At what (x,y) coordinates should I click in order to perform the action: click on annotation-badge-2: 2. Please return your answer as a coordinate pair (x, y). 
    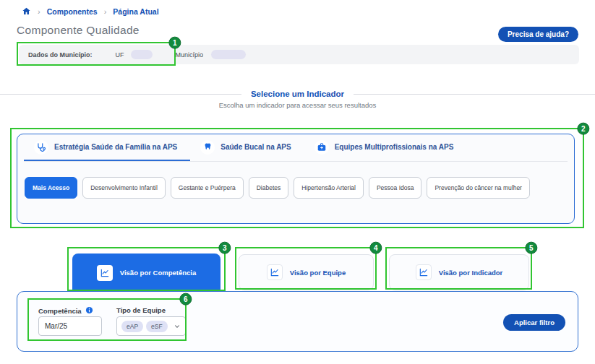
    Looking at the image, I should click on (583, 129).